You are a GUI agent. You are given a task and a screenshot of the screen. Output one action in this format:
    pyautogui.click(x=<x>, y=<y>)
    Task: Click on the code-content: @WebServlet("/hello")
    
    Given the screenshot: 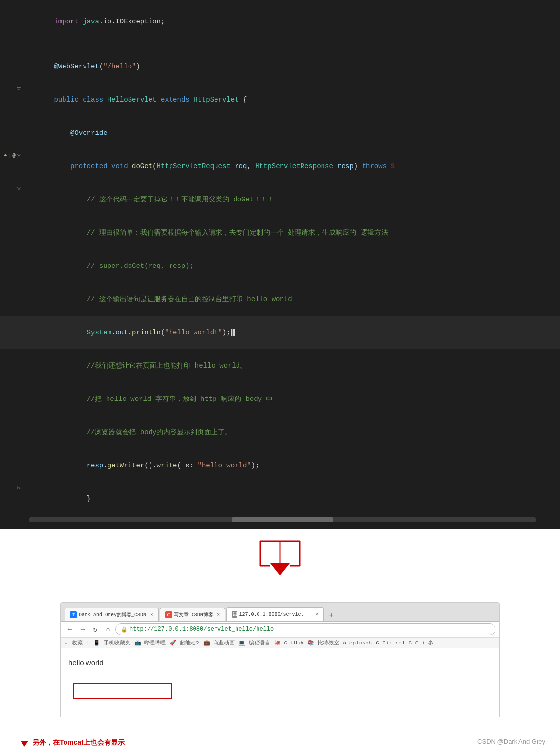 What is the action you would take?
    pyautogui.click(x=292, y=67)
    